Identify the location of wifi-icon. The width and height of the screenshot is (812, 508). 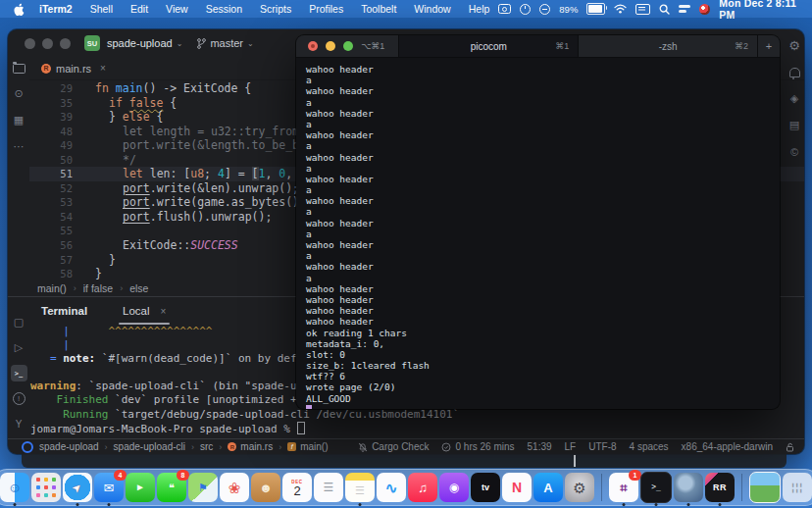
(620, 9).